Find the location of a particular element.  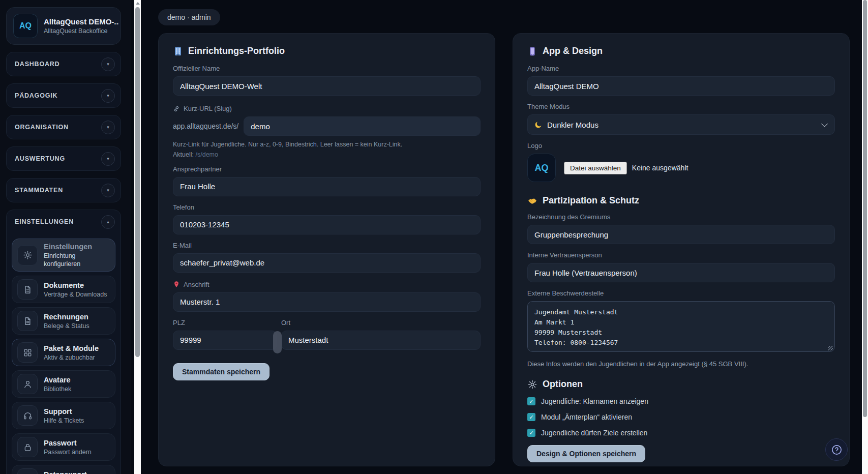

sidebar-item-subtitle: Aktiv & zubuchbar is located at coordinates (71, 358).